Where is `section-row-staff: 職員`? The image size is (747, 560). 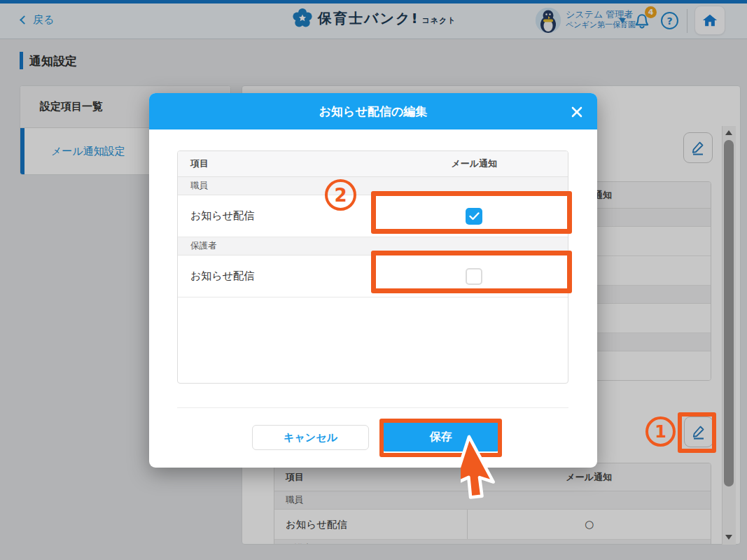
section-row-staff: 職員 is located at coordinates (372, 186).